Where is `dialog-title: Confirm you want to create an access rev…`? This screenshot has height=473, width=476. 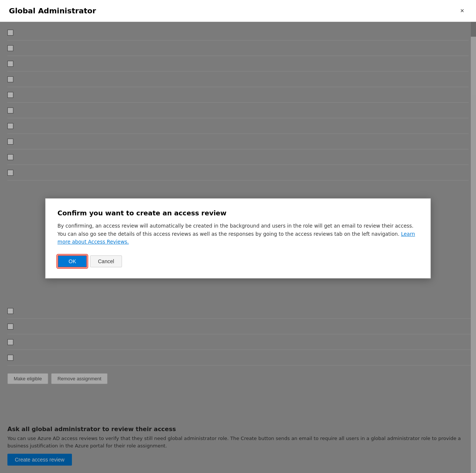 dialog-title: Confirm you want to create an access rev… is located at coordinates (238, 213).